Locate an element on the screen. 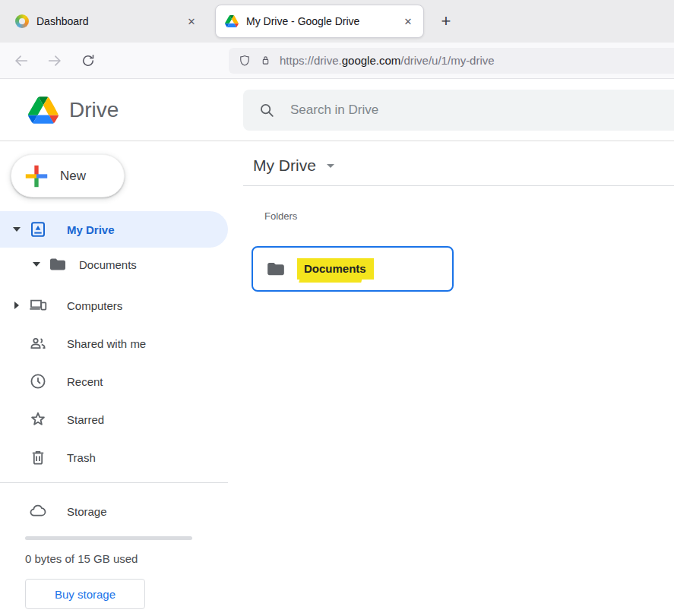 This screenshot has width=674, height=616. page-title: My Drive is located at coordinates (284, 166).